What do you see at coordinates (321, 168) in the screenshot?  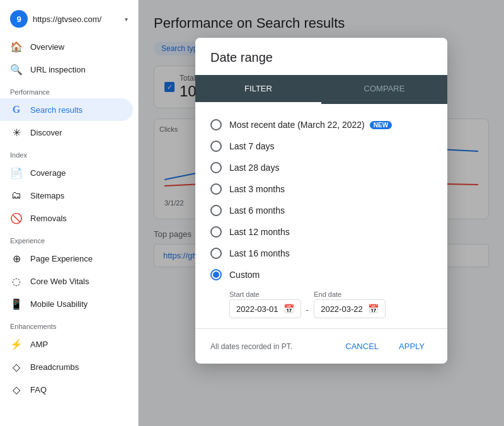 I see `option-last-28-days: Last 28 days` at bounding box center [321, 168].